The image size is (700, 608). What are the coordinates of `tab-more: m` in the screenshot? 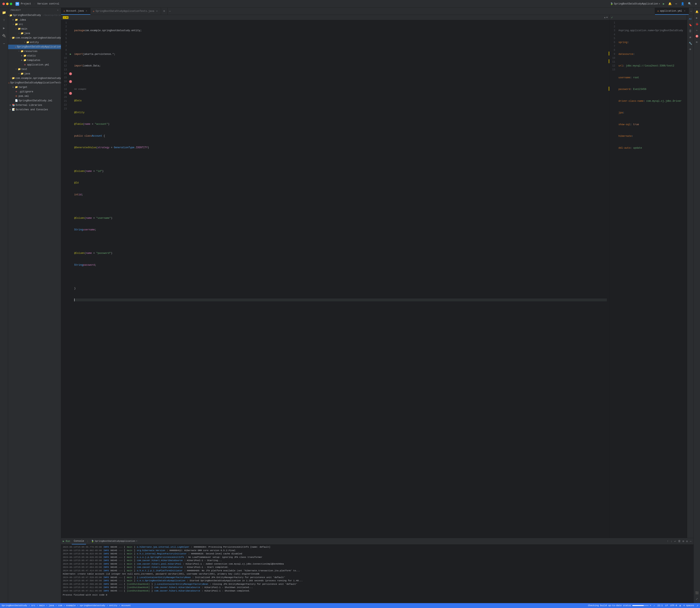 It's located at (164, 11).